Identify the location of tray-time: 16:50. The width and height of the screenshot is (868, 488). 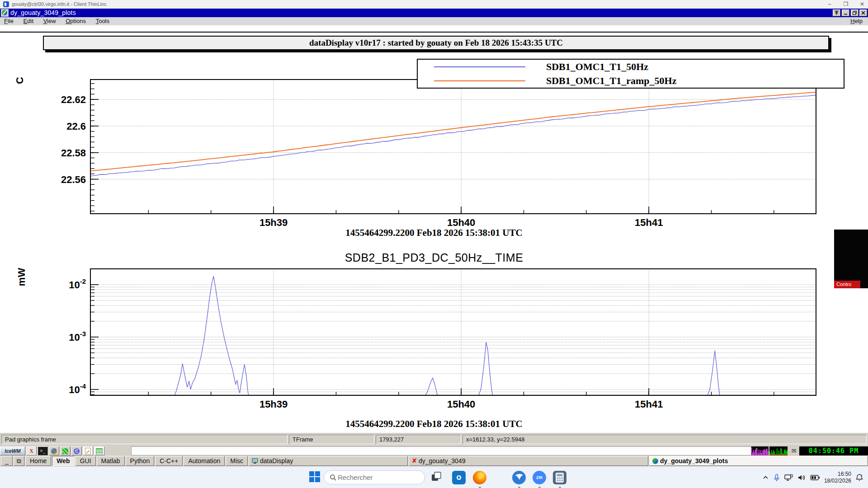
(844, 474).